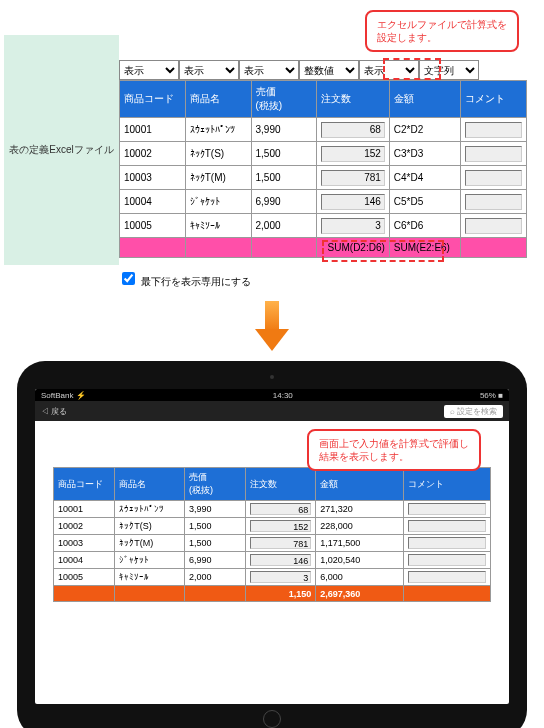  What do you see at coordinates (389, 70) in the screenshot?
I see `coltype-select-4: 表示` at bounding box center [389, 70].